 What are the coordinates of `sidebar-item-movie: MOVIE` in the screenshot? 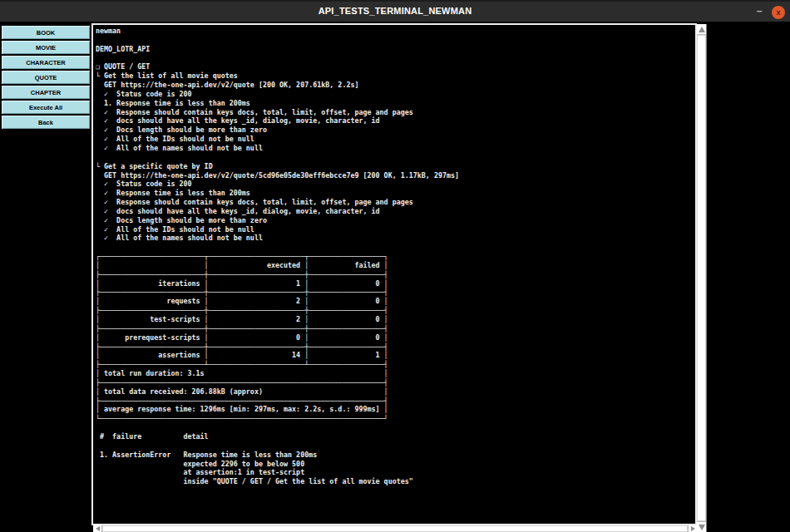 It's located at (46, 47).